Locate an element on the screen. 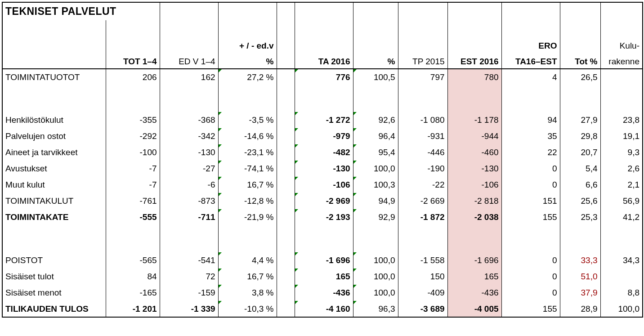 The image size is (644, 336). cell-rakenne: 34,3 is located at coordinates (622, 260).